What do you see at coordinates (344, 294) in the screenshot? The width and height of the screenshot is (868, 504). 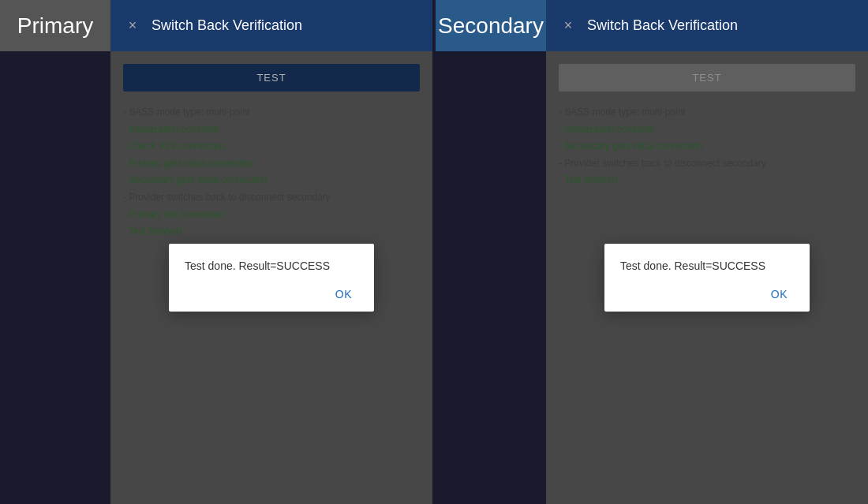 I see `primary-ok-button: OK` at bounding box center [344, 294].